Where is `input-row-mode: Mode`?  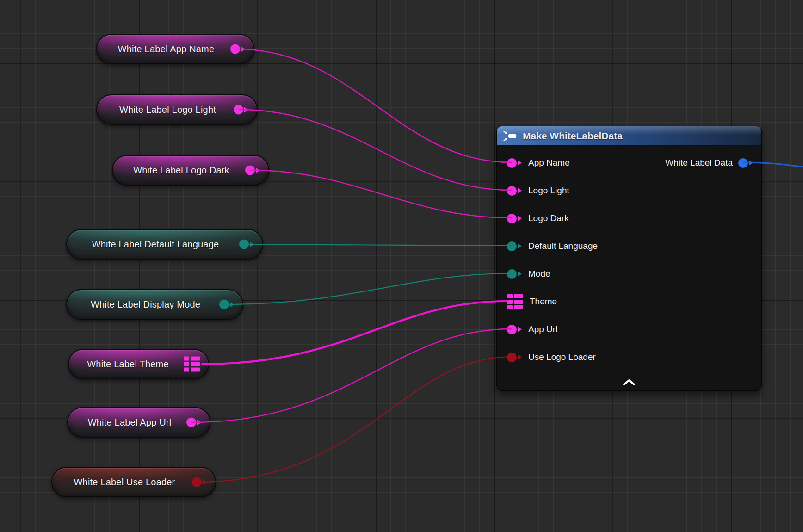
input-row-mode: Mode is located at coordinates (552, 274).